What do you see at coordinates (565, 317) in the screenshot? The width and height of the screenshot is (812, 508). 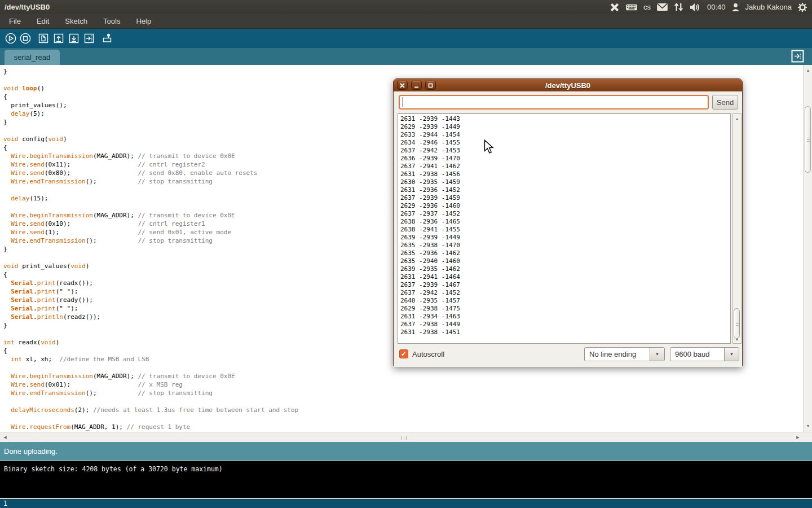 I see `serial-line: 2631 -2934 -1463` at bounding box center [565, 317].